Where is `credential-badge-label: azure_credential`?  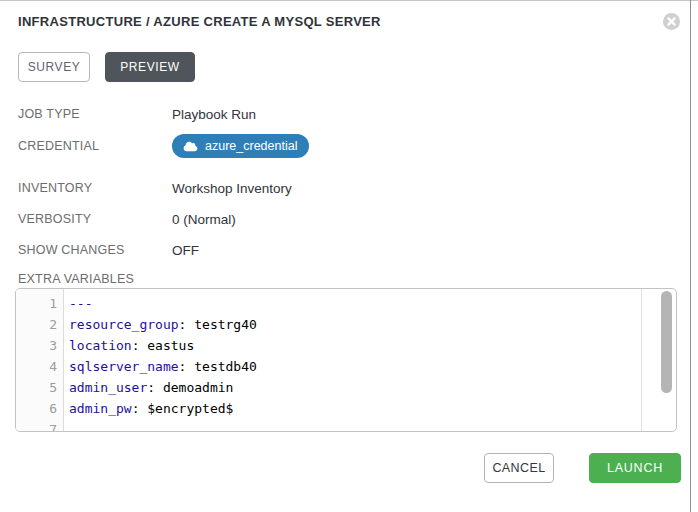 credential-badge-label: azure_credential is located at coordinates (251, 146).